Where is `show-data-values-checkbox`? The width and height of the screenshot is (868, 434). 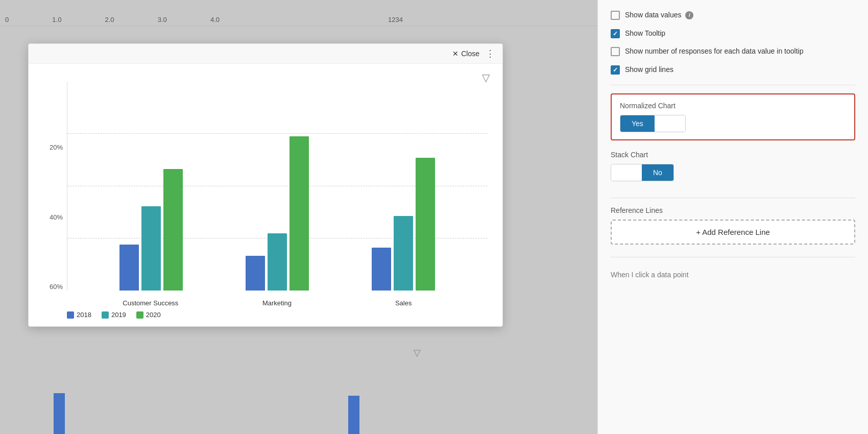 show-data-values-checkbox is located at coordinates (615, 15).